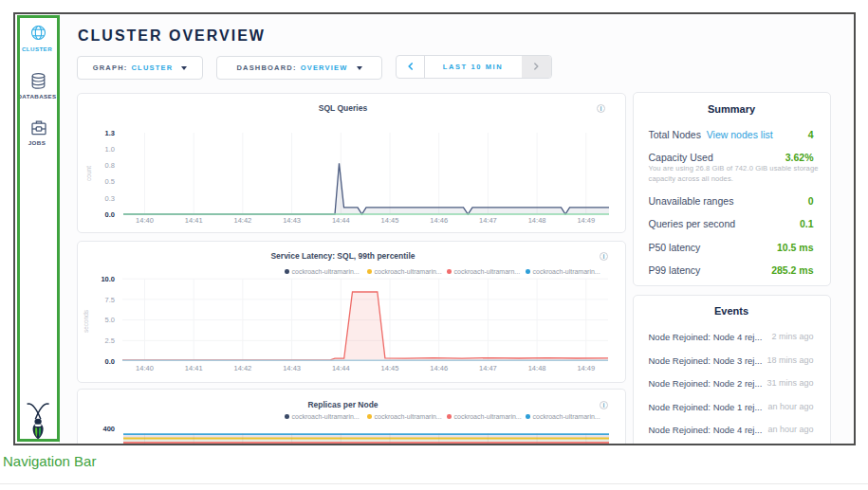 The height and width of the screenshot is (490, 868). What do you see at coordinates (110, 341) in the screenshot?
I see `svg-text: 2.5` at bounding box center [110, 341].